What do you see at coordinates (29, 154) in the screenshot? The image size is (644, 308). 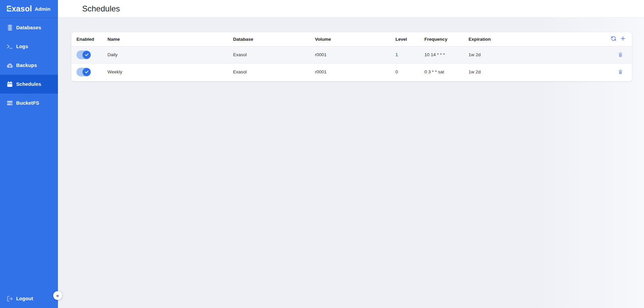 I see `sidebar: Exasol Admin Databases Logs` at bounding box center [29, 154].